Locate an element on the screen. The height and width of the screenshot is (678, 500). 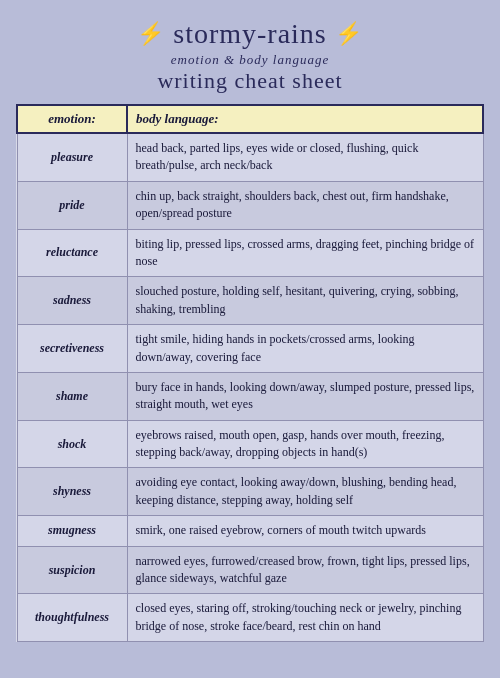
lightning-right-icon: ⚡ is located at coordinates (349, 34).